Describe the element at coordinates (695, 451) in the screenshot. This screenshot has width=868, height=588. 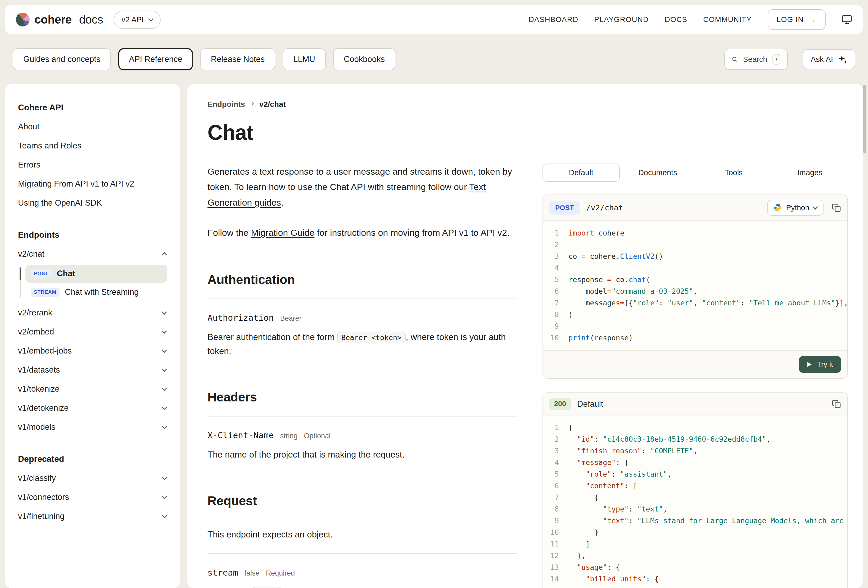
I see `code-line: 3 "finish_reason": "COMPLETE",` at that location.